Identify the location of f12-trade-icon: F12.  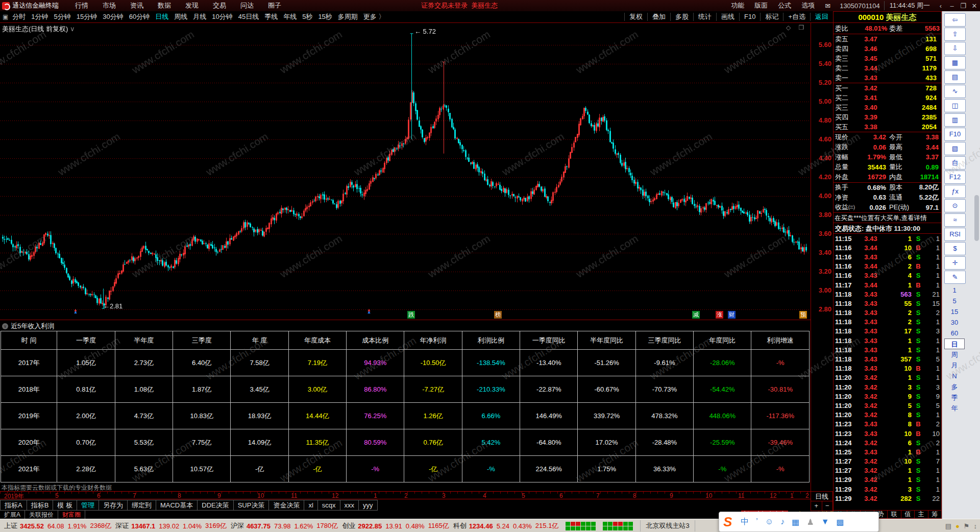
(955, 177).